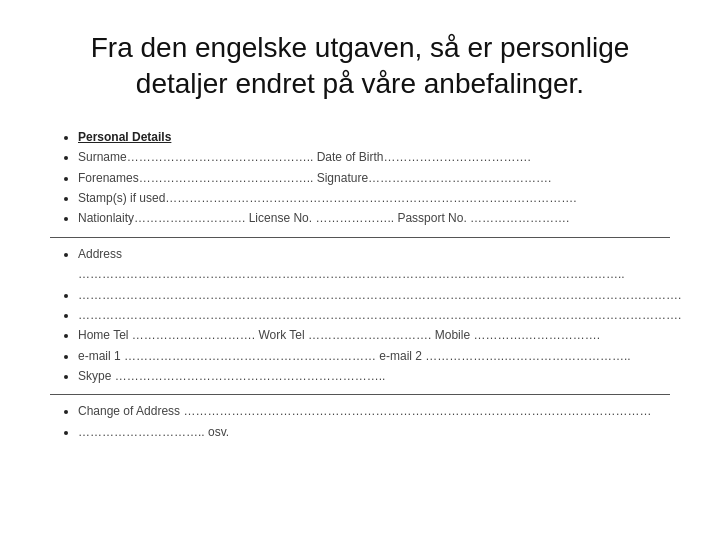  What do you see at coordinates (374, 198) in the screenshot?
I see `list-item: Stamp(s) if used…………………………………………………………………` at bounding box center [374, 198].